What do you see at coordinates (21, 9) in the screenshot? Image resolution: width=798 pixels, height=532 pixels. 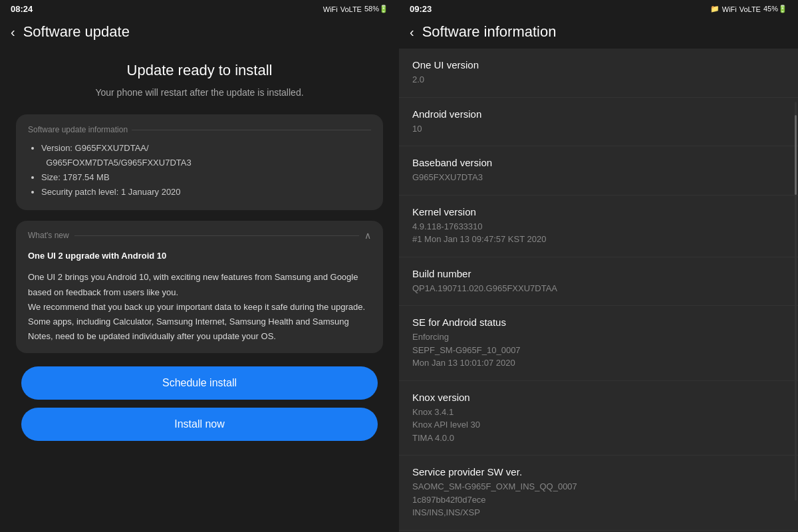 I see `time-left: 08:24` at bounding box center [21, 9].